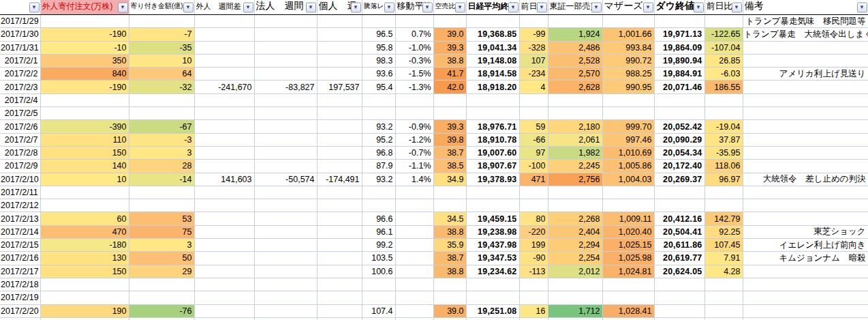 This screenshot has height=320, width=868. What do you see at coordinates (20, 192) in the screenshot?
I see `date-cell: 2017/2/11` at bounding box center [20, 192].